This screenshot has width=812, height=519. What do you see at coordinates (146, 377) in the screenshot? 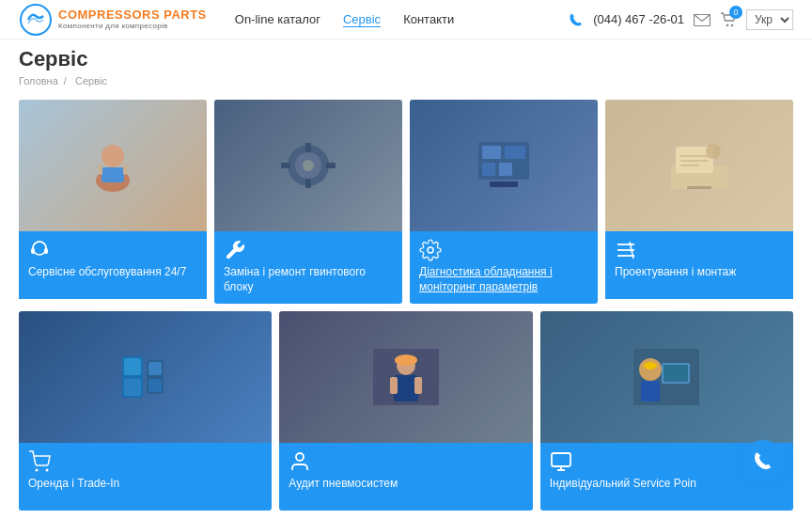
I see `card-photo-machine` at bounding box center [146, 377].